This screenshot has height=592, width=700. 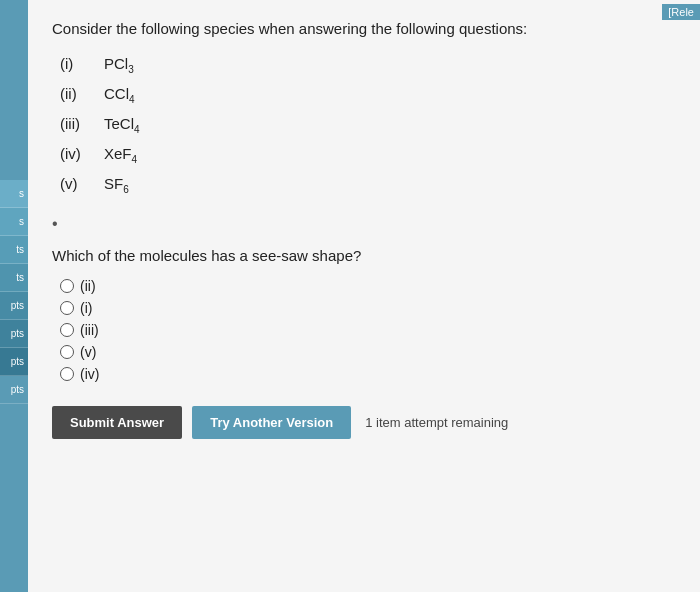 I want to click on species-item-3: (iii) TeCl4, so click(x=368, y=125).